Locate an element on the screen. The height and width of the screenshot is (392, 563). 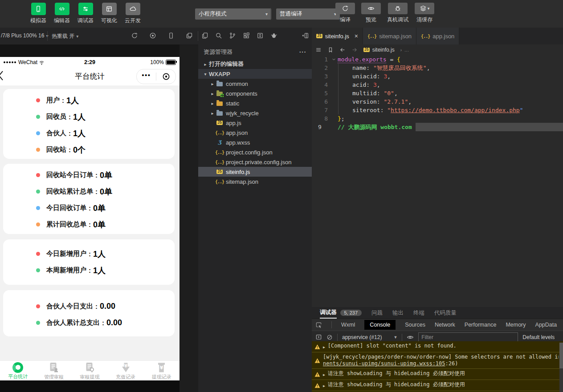
chevron-down-icon: ▾ is located at coordinates (205, 74).